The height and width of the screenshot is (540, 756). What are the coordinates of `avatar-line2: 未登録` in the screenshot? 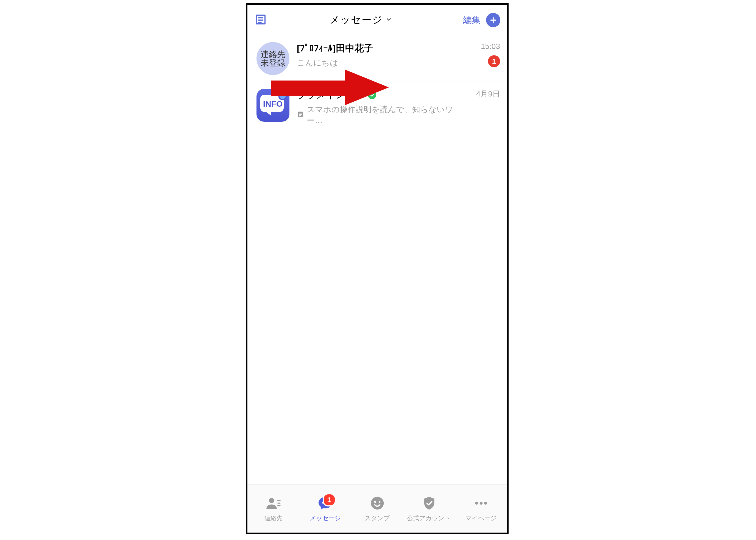 It's located at (273, 63).